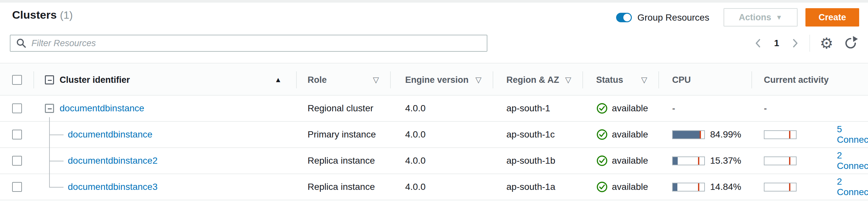  I want to click on tree-line, so click(50, 180).